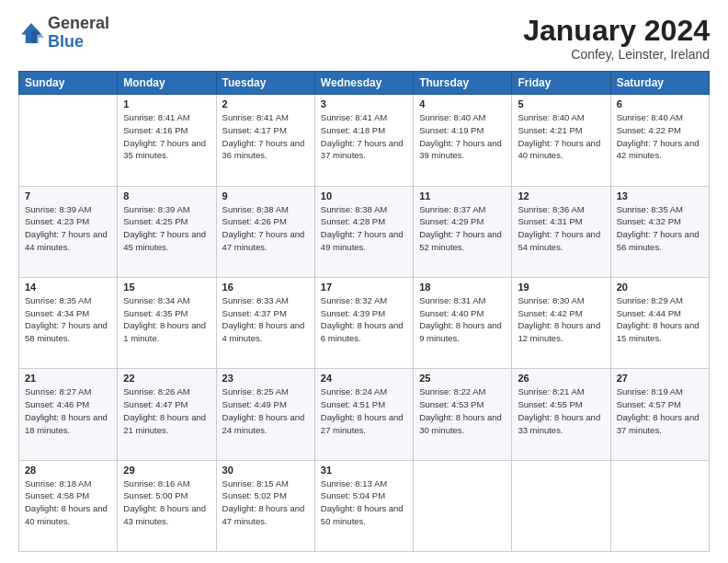  Describe the element at coordinates (166, 470) in the screenshot. I see `day-number: 29` at that location.